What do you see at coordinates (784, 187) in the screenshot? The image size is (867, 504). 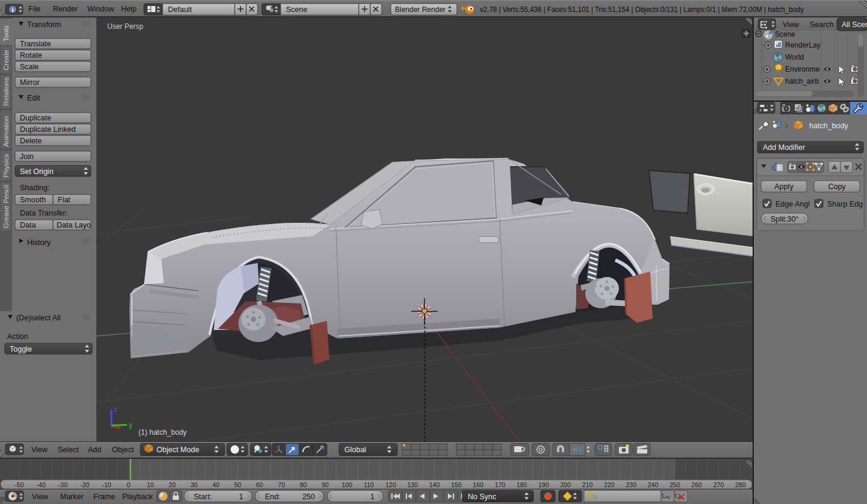 I see `svg-text: Apply` at bounding box center [784, 187].